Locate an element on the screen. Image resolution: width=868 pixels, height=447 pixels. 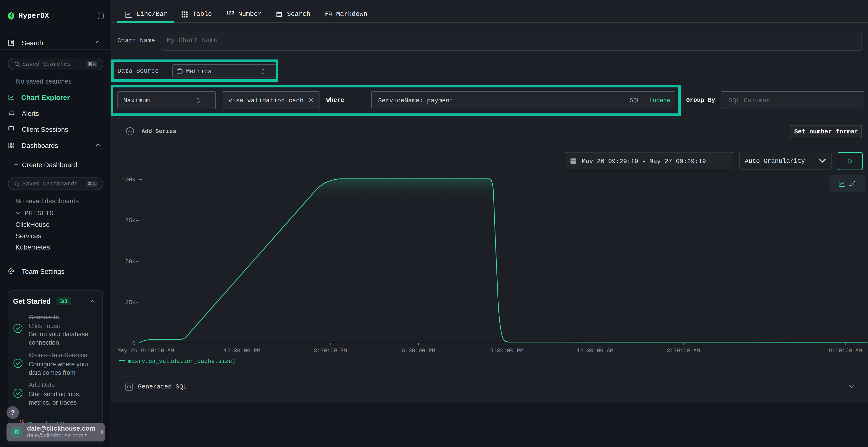
svg-text: 75K is located at coordinates (131, 221).